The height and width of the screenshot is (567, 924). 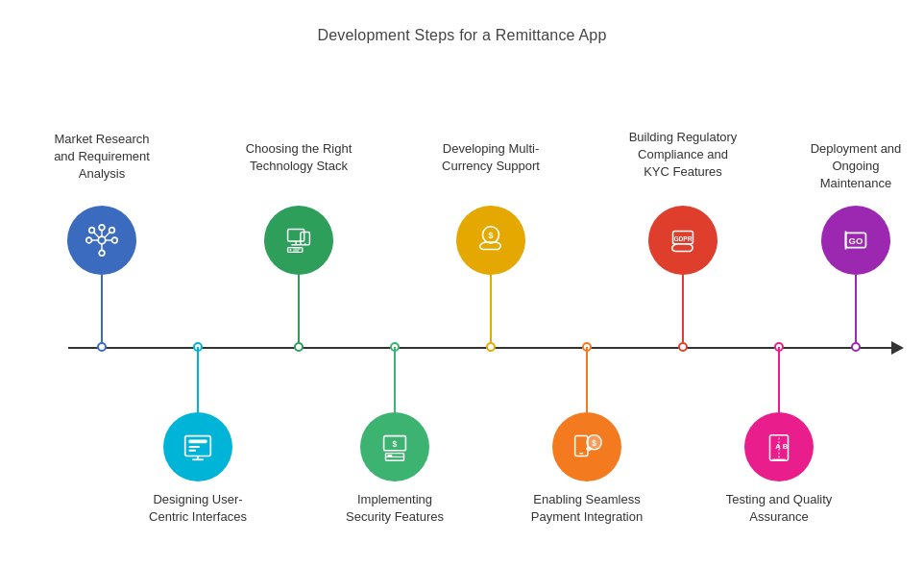 What do you see at coordinates (683, 156) in the screenshot?
I see `label-7: Building Regulatory Compliance and KYC F…` at bounding box center [683, 156].